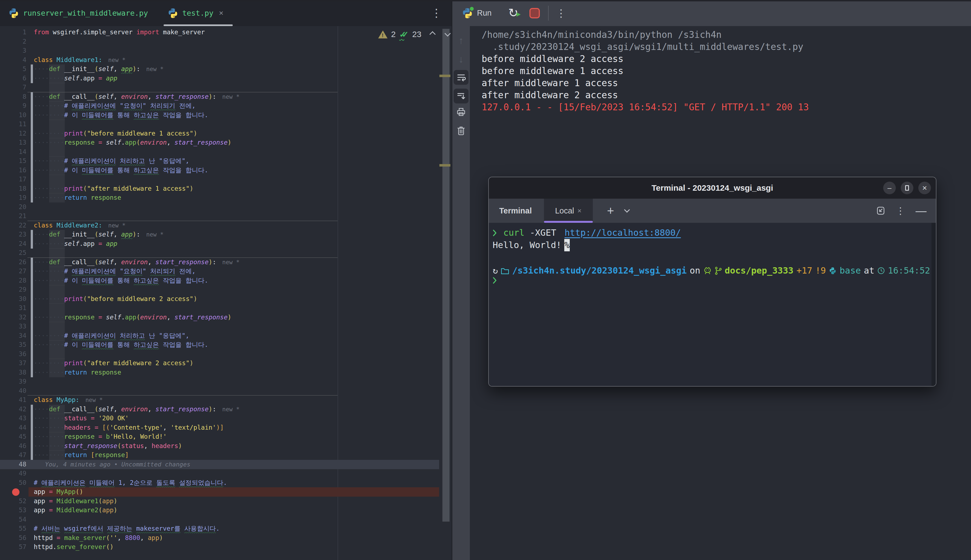 Image resolution: width=971 pixels, height=560 pixels. I want to click on code-line-16: 16········# 이 미들웨어를 통해 하고싶은 작업을 합니다., so click(226, 170).